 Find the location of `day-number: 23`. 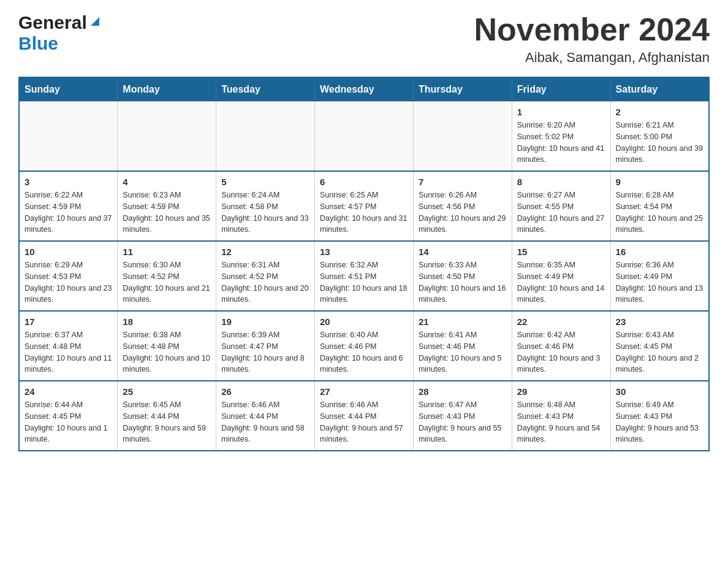

day-number: 23 is located at coordinates (659, 321).